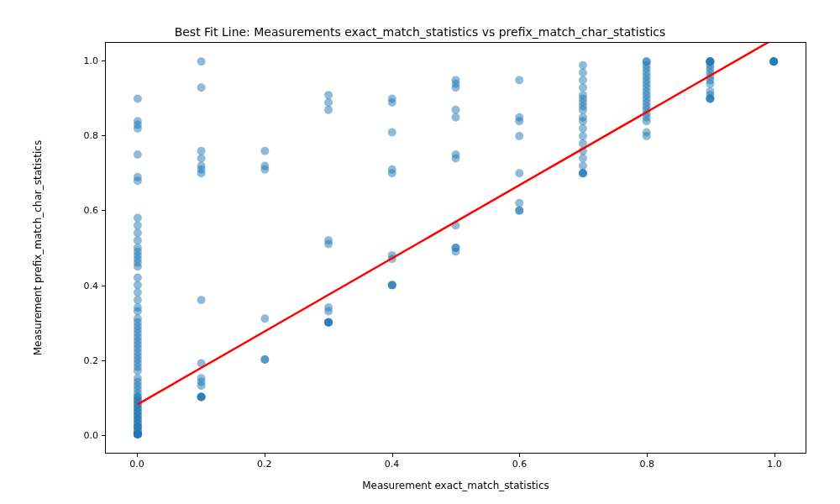  I want to click on x-tick-label: 0.0, so click(137, 464).